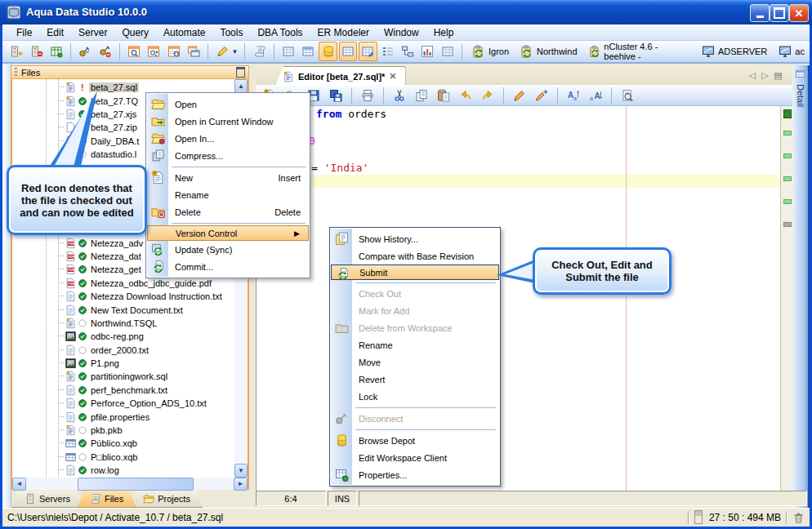  I want to click on menubar-item-file: File, so click(25, 33).